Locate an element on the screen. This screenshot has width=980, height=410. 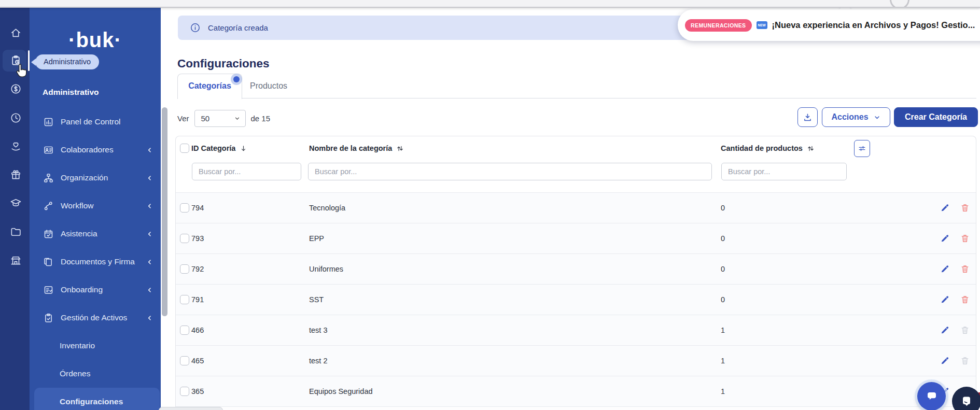
page-size-value: 50 is located at coordinates (205, 118).